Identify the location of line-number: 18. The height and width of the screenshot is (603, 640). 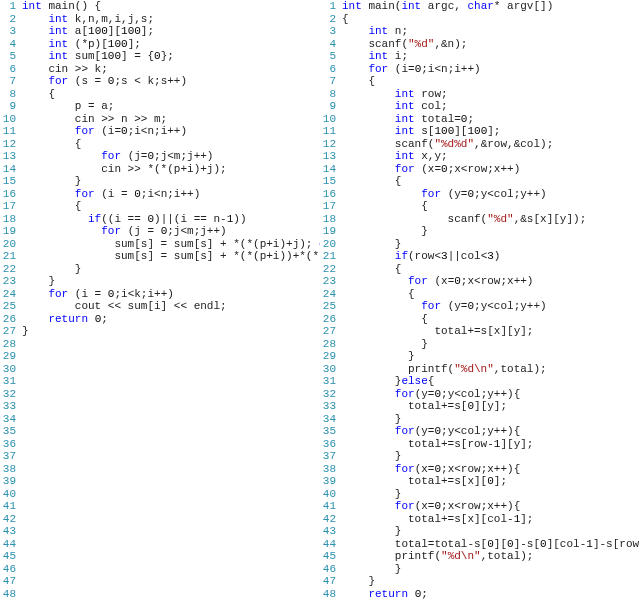
(328, 220).